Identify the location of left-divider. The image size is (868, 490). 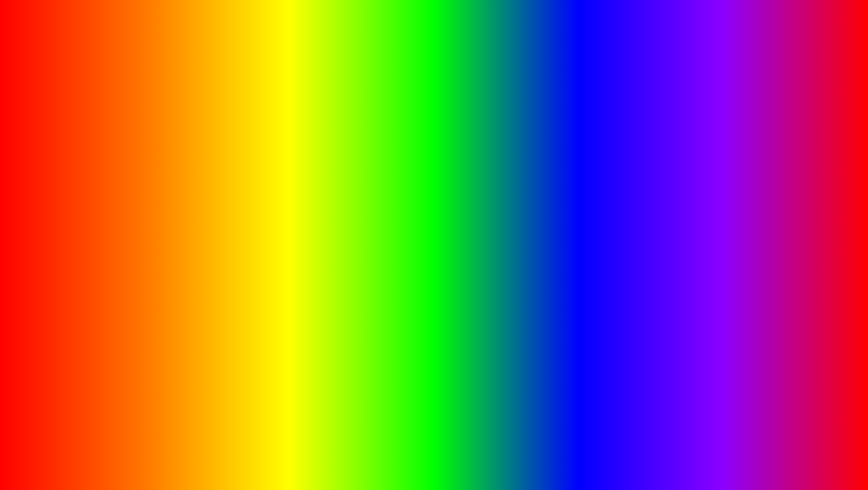
(170, 165).